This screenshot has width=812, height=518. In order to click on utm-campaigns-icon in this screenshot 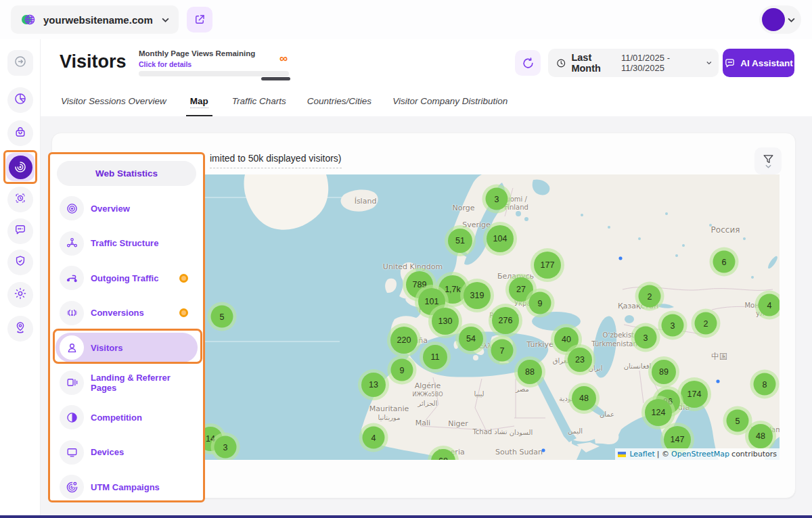, I will do `click(72, 487)`.